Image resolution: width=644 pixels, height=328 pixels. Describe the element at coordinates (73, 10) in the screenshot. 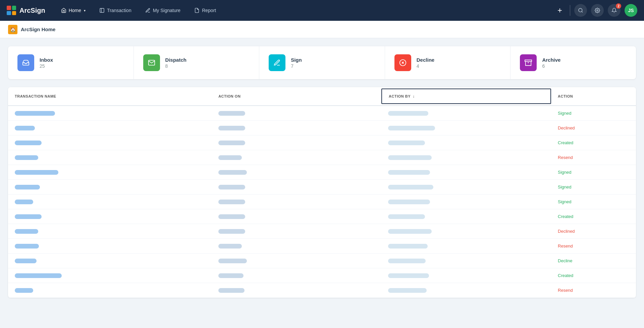

I see `nav-item-home: Home ▾` at that location.